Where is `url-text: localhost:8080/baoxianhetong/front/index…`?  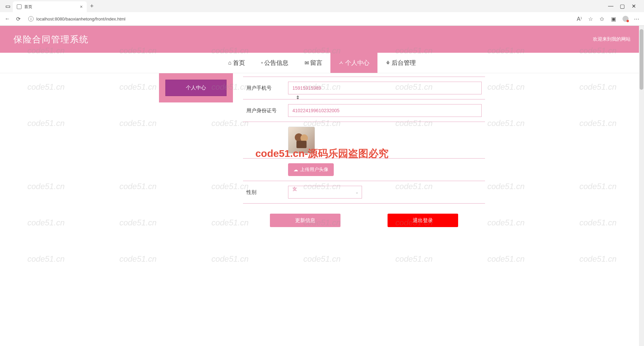
url-text: localhost:8080/baoxianhetong/front/index… is located at coordinates (81, 19).